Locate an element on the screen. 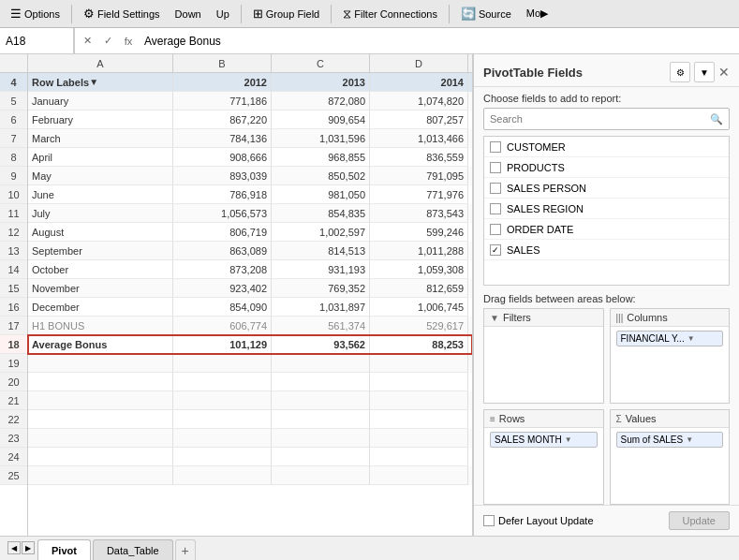  row-num-7: 7 is located at coordinates (13, 139).